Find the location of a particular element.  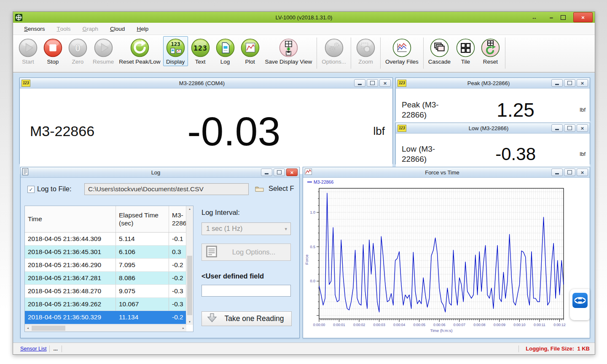

toolbar-button-plot: Plot is located at coordinates (250, 51).